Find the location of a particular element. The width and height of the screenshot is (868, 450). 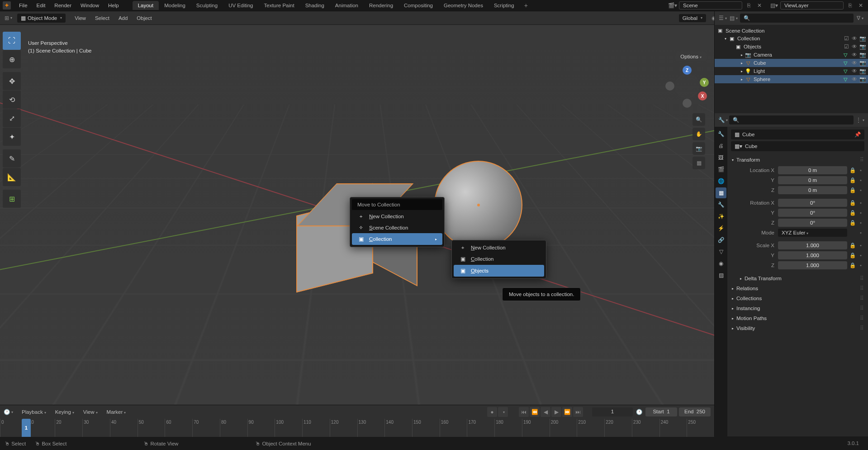

gizmo-z-axis-icon: Z is located at coordinates (687, 70).